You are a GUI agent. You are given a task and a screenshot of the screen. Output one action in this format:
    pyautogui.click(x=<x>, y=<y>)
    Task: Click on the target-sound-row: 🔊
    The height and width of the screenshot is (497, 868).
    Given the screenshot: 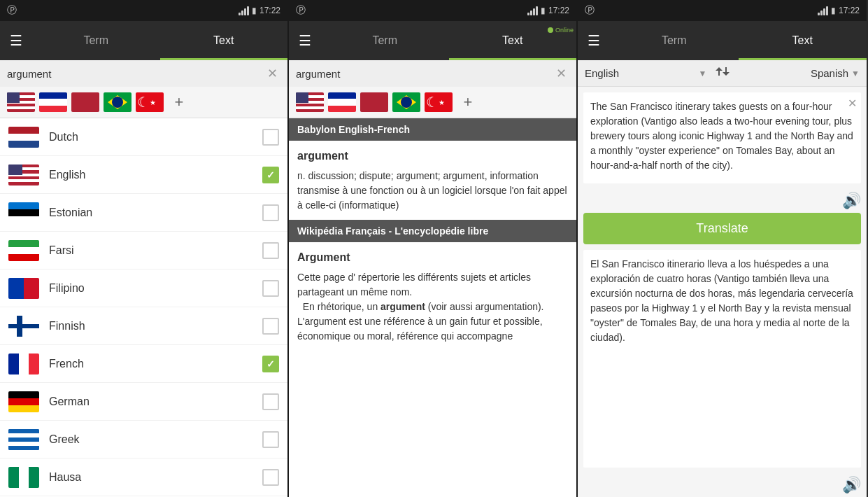 What is the action you would take?
    pyautogui.click(x=722, y=485)
    